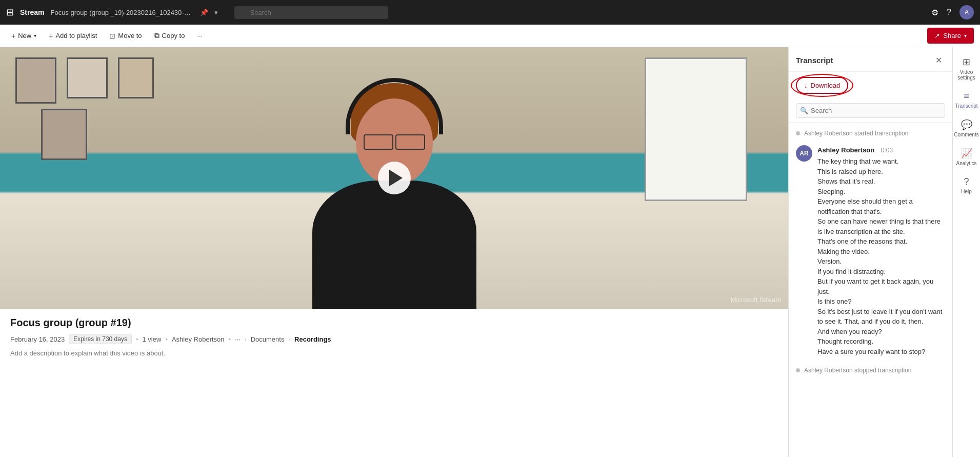 The width and height of the screenshot is (980, 457). I want to click on video-tab-title: Focus group (group _19)-20230216_102430-…, so click(122, 12).